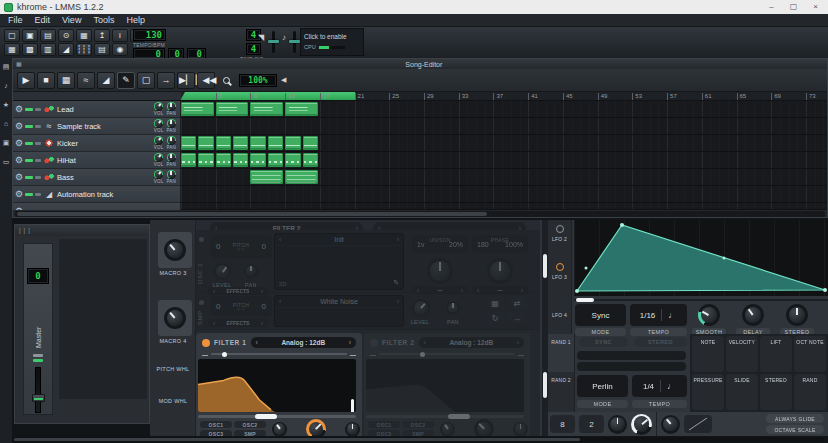 The width and height of the screenshot is (828, 443). I want to click on filter2-resonance-knob, so click(484, 428).